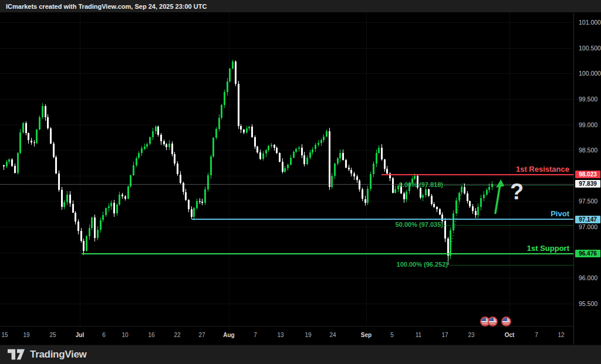 The height and width of the screenshot is (364, 601). I want to click on price-tick: 99.000, so click(588, 125).